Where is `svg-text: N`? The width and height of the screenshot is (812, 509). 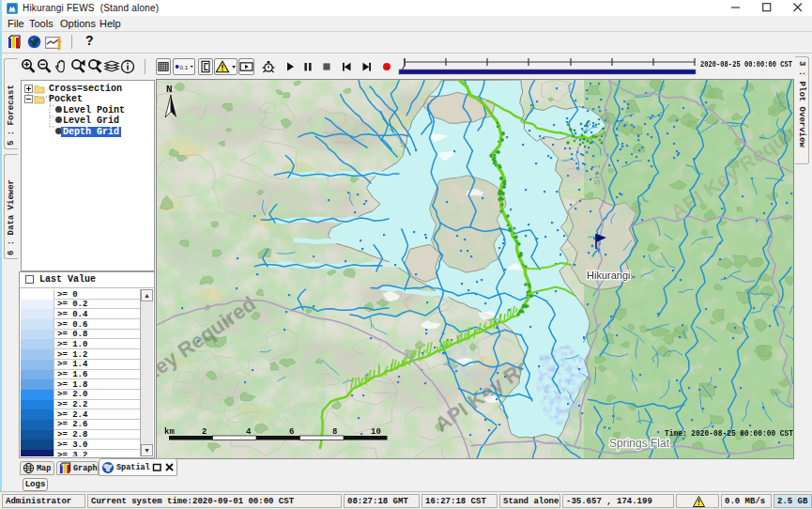
svg-text: N is located at coordinates (169, 89).